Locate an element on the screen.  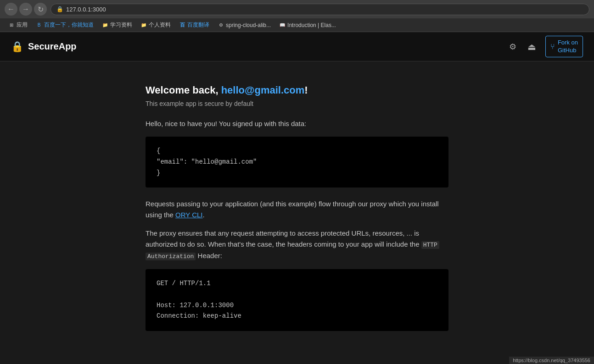
header-actions: ⚙ ⏏ ⑂ Fork onGitHub is located at coordinates (545, 47).